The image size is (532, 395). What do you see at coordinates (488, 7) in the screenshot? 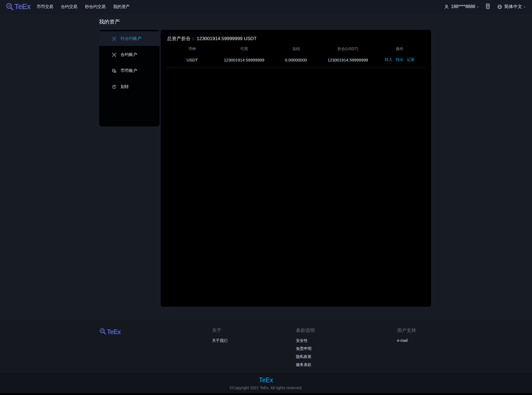
I see `app-phone-icon: APP` at bounding box center [488, 7].